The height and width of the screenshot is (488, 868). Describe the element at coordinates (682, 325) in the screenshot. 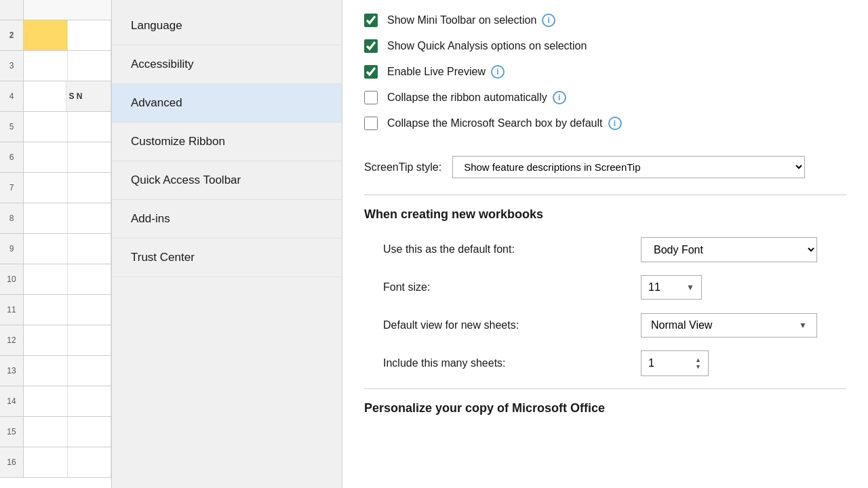

I see `default-view-value: Normal View` at that location.